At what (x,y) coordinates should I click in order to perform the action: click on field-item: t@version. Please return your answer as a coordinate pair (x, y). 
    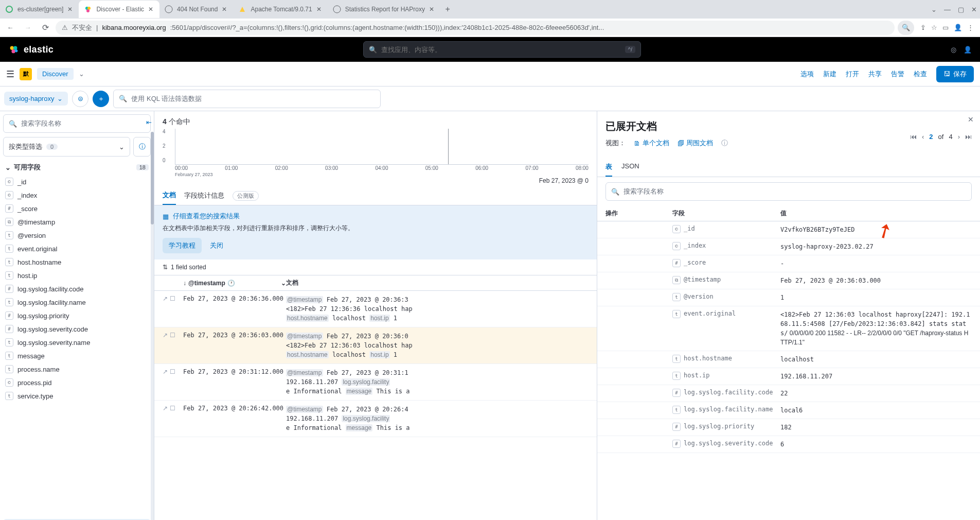
    Looking at the image, I should click on (77, 235).